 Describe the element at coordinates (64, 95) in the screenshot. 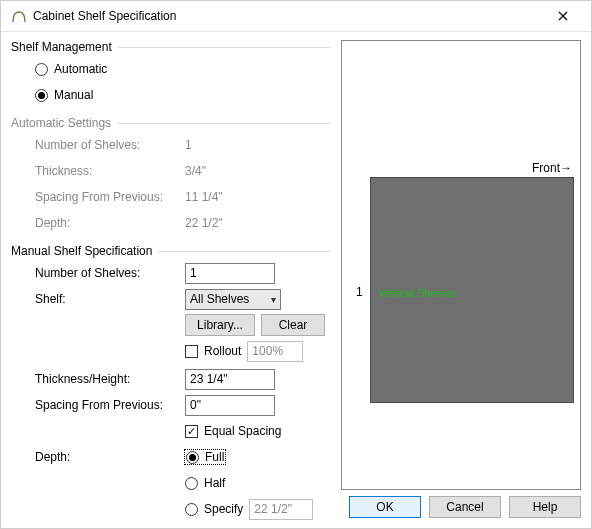

I see `radio-manual: Manual` at that location.